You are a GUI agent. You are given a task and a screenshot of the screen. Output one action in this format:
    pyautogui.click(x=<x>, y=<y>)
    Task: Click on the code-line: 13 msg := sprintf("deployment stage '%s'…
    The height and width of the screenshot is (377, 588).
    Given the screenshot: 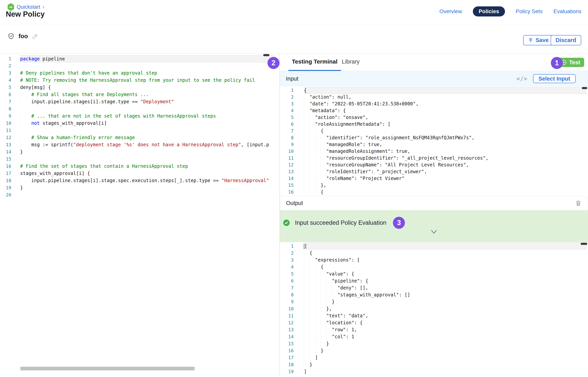 What is the action you would take?
    pyautogui.click(x=140, y=145)
    